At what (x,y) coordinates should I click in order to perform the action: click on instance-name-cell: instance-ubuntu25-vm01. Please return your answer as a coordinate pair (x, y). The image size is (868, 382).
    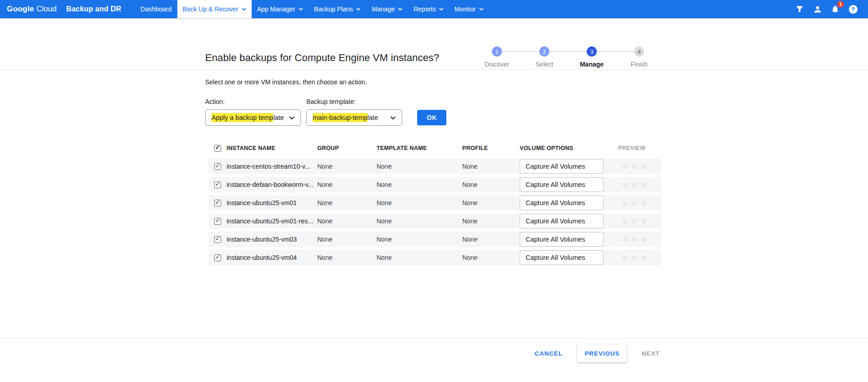
    Looking at the image, I should click on (272, 203).